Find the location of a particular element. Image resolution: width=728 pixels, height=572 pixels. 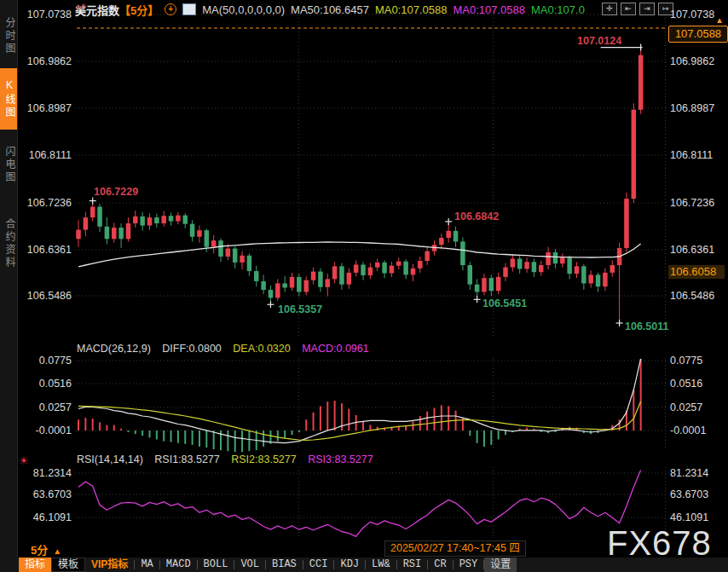

y-tick-right: 106.9862 is located at coordinates (696, 61).